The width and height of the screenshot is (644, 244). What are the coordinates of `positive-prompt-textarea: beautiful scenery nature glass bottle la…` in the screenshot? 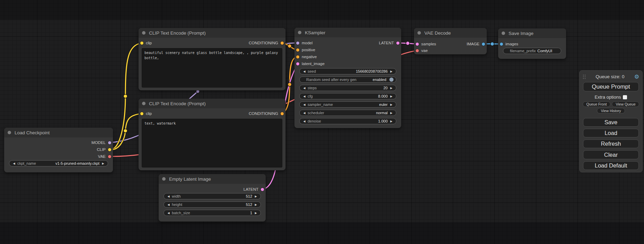 It's located at (212, 68).